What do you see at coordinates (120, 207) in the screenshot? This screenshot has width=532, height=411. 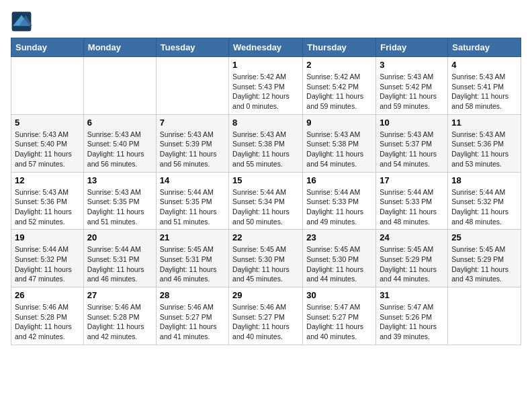 I see `day-info: Sunrise: 5:43 AM Sunset: 5:35 PM Dayligh…` at bounding box center [120, 207].